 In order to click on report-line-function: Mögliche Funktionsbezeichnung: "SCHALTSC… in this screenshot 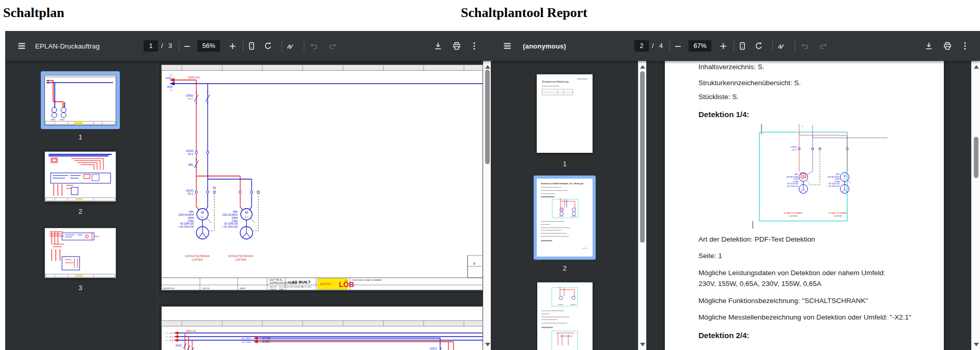, I will do `click(783, 300)`.